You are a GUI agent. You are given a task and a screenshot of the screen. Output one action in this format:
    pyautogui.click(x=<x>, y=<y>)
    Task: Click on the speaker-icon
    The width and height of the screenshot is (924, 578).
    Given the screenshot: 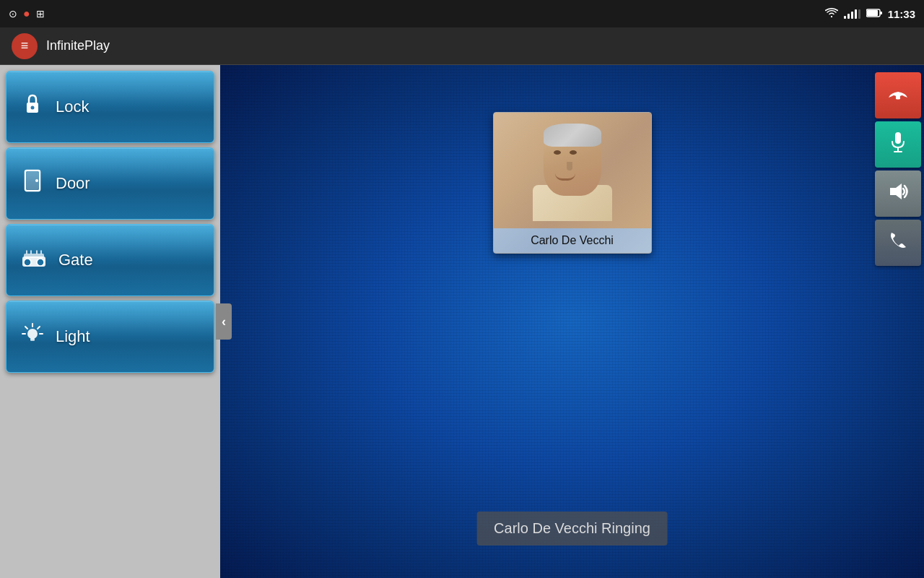 What is the action you would take?
    pyautogui.click(x=898, y=194)
    